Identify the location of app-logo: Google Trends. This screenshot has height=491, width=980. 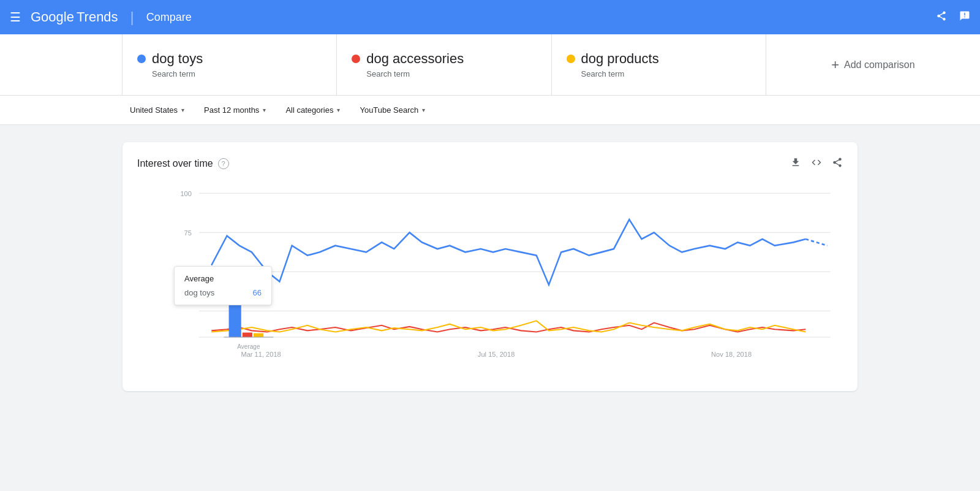
(75, 17).